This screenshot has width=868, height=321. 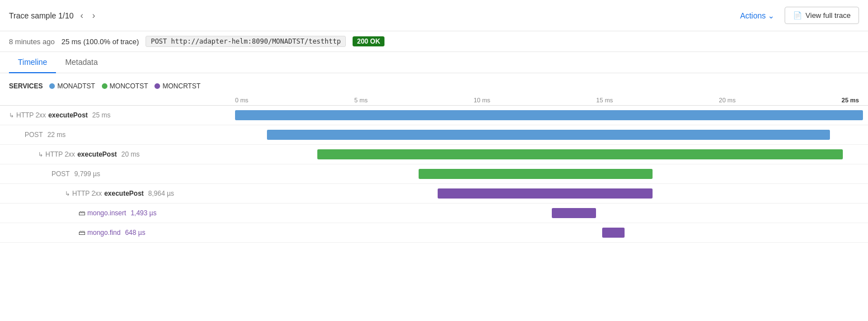 What do you see at coordinates (828, 16) in the screenshot?
I see `view-full-trace-label: View full trace` at bounding box center [828, 16].